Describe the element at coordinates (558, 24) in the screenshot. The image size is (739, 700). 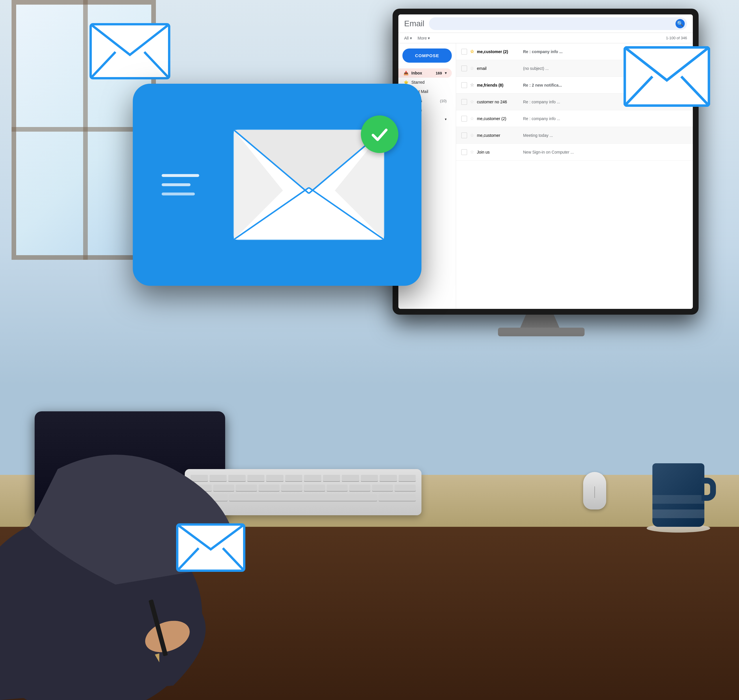
I see `search-input` at that location.